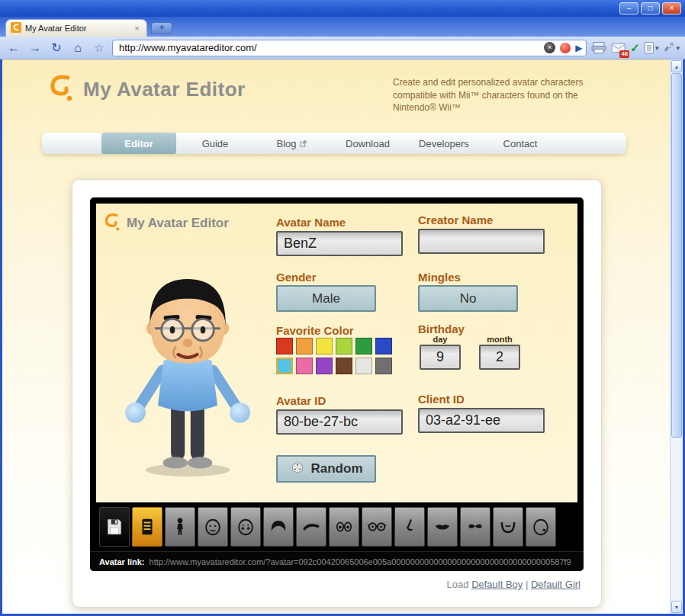 This screenshot has height=616, width=685. What do you see at coordinates (139, 143) in the screenshot?
I see `nav-item-editor: Editor` at bounding box center [139, 143].